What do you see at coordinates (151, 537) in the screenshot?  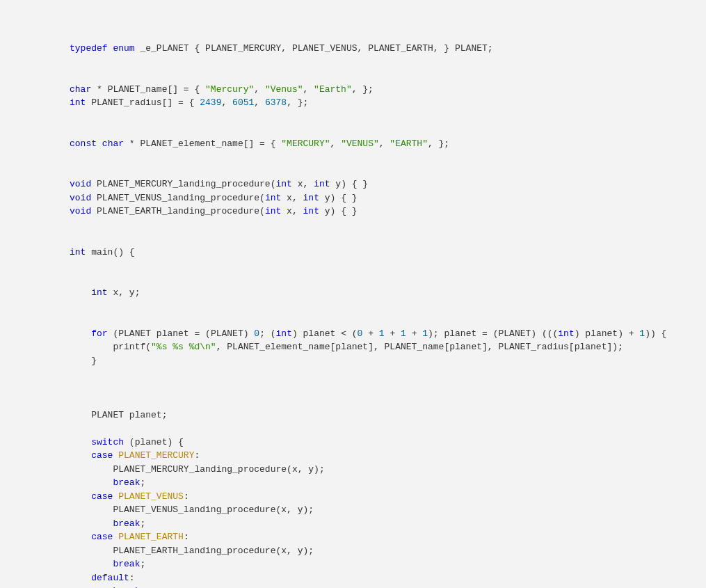 I see `enum-constant: PLANET_EARTH` at bounding box center [151, 537].